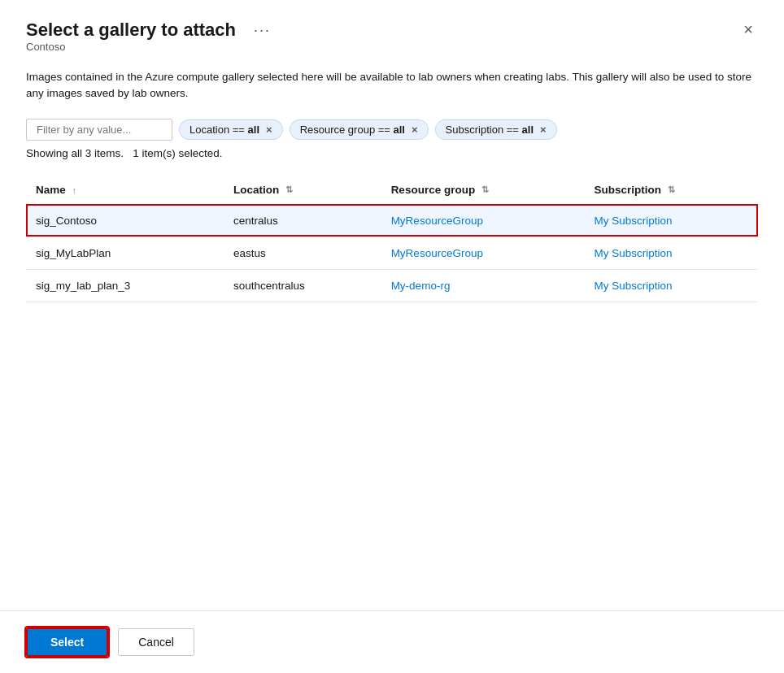 This screenshot has height=673, width=784. Describe the element at coordinates (392, 153) in the screenshot. I see `showing-text: Showing all 3 items. 1 item(s) selected.` at that location.